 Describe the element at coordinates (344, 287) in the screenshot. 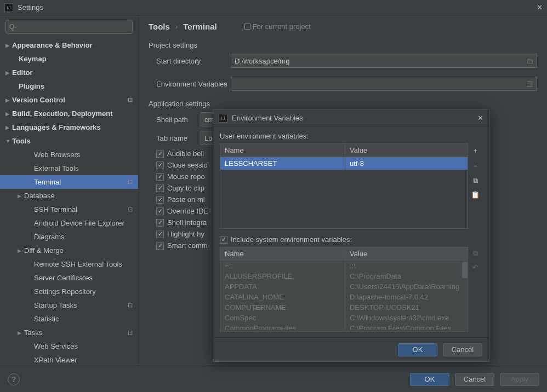

I see `table-row: APPDATAC:\Users\24416\AppData\Roaming` at that location.